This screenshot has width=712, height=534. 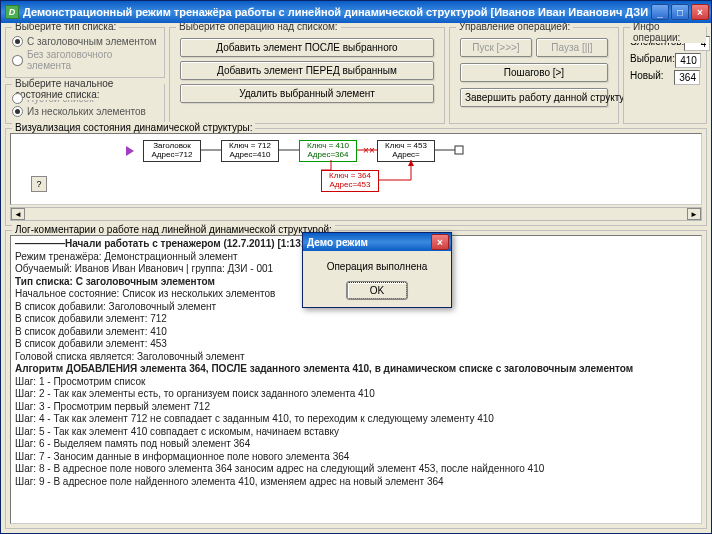 What do you see at coordinates (356, 370) in the screenshot?
I see `log-line: Алгоритм ДОБАВЛЕНИЯ элемента 364, ПОСЛЕ …` at bounding box center [356, 370].